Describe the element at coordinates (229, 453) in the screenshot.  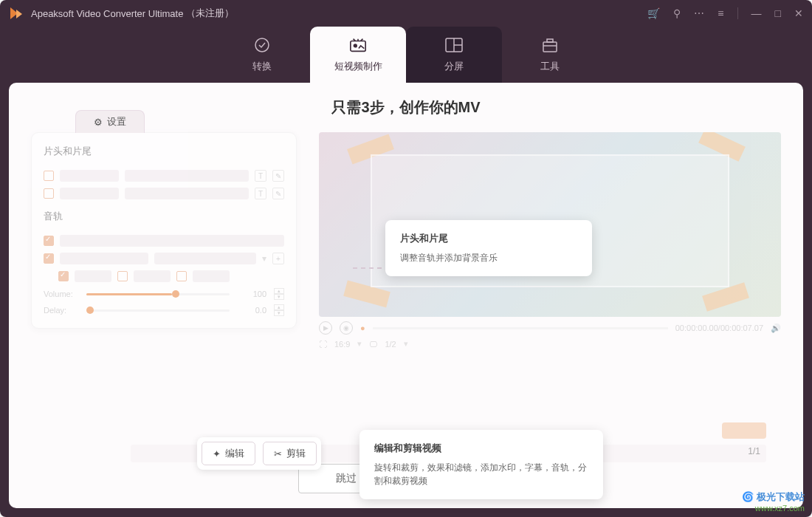
I see `edit-button: ✦ 编辑` at that location.